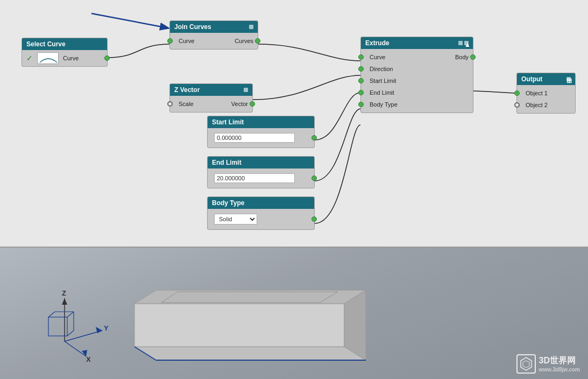  Describe the element at coordinates (186, 41) in the screenshot. I see `join-curves-input-label: Curve` at that location.